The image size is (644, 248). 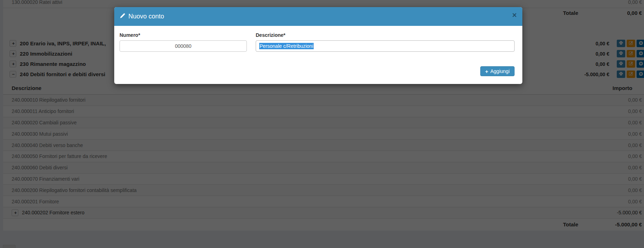 What do you see at coordinates (142, 16) in the screenshot?
I see `modal-title: Nuovo conto` at bounding box center [142, 16].